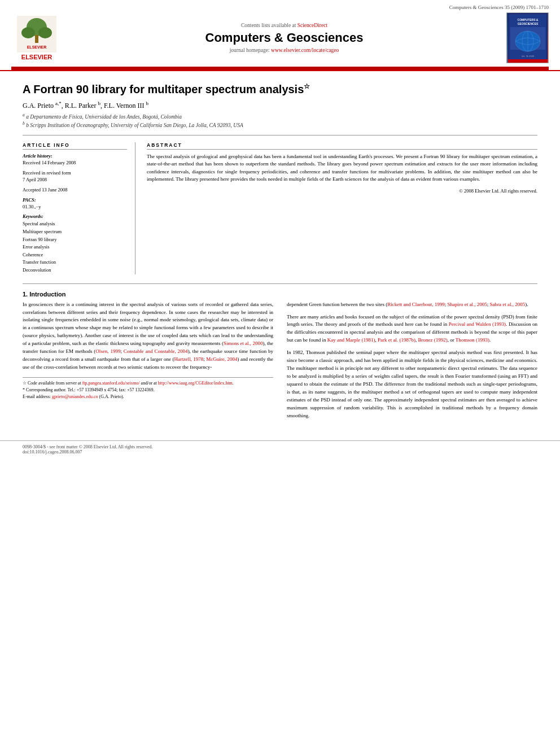 This screenshot has width=560, height=747. Describe the element at coordinates (75, 247) in the screenshot. I see `keywords-list: Spectral analysis Multitaper spectrum Fo…` at that location.